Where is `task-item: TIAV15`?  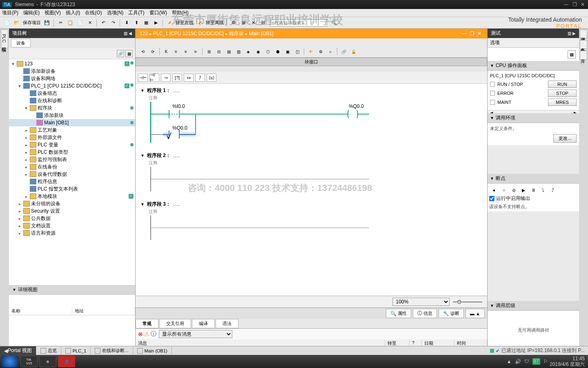 task-item: TIAV15 is located at coordinates (29, 361).